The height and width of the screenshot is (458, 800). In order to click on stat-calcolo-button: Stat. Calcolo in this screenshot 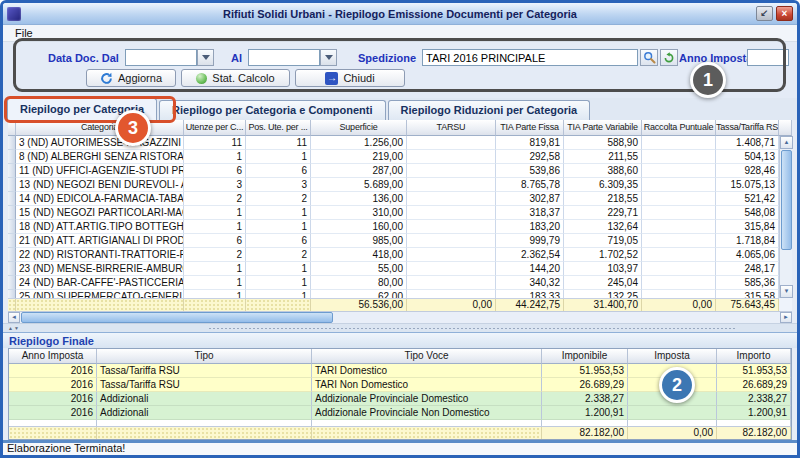, I will do `click(236, 78)`.